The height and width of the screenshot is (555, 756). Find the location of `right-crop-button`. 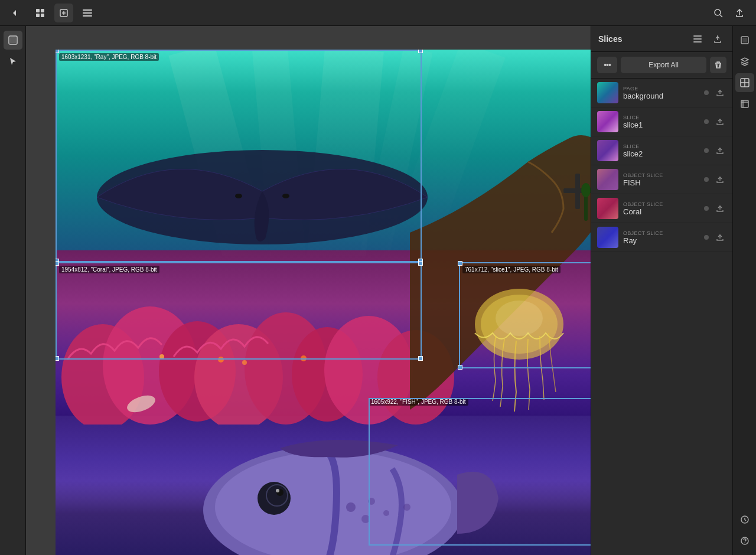

right-crop-button is located at coordinates (745, 104).